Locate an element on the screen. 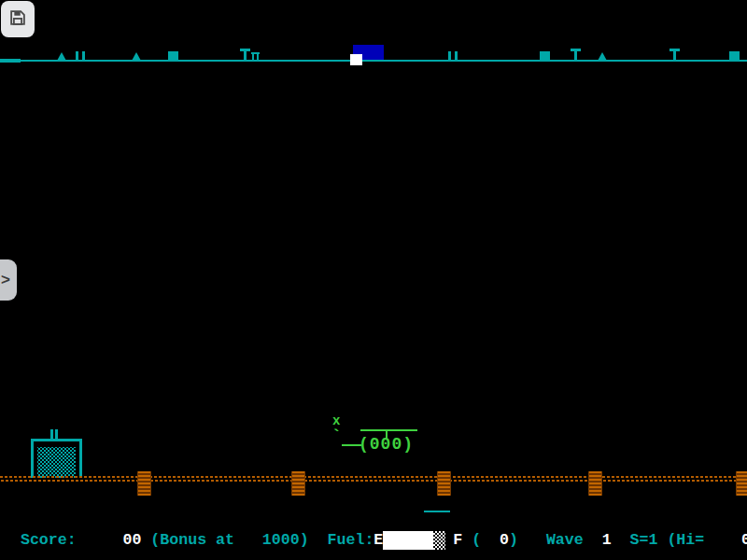  status-text: ( is located at coordinates (472, 539).